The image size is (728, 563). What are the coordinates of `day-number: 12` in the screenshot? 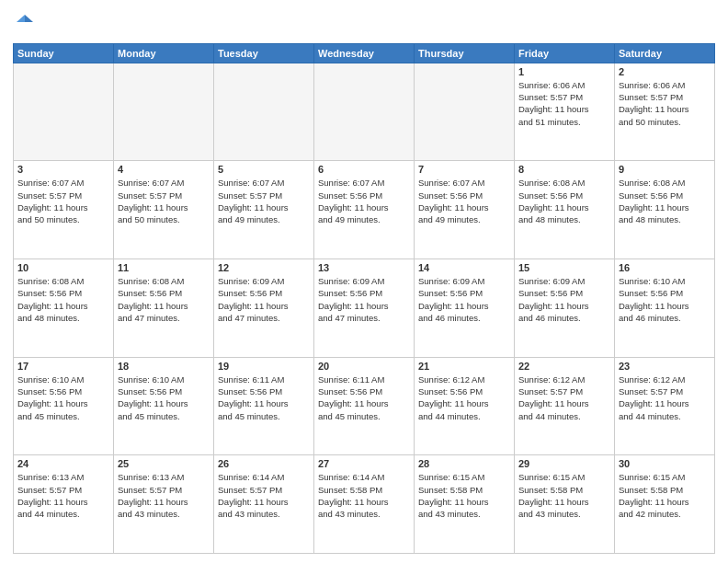 It's located at (264, 268).